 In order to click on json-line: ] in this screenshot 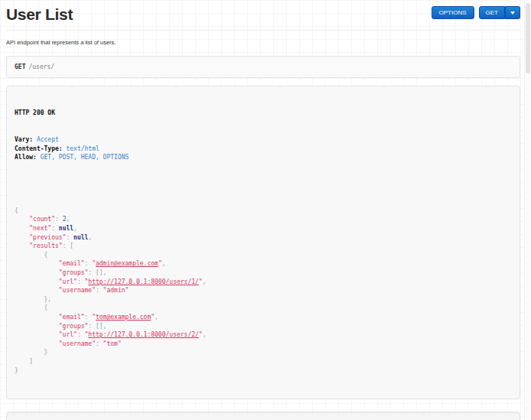, I will do `click(263, 362)`.